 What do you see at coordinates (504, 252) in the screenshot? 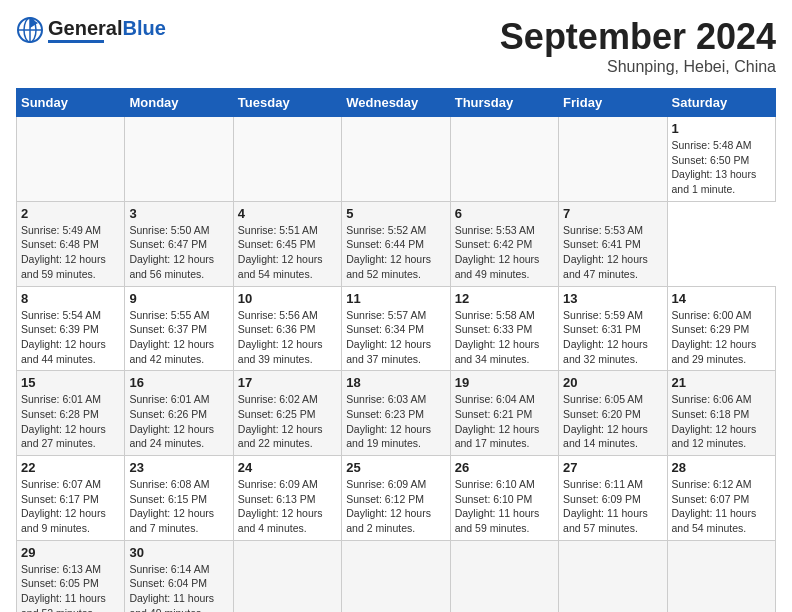
I see `day-detail: Sunrise: 5:53 AMSunset: 6:42 PMDaylight:…` at bounding box center [504, 252].